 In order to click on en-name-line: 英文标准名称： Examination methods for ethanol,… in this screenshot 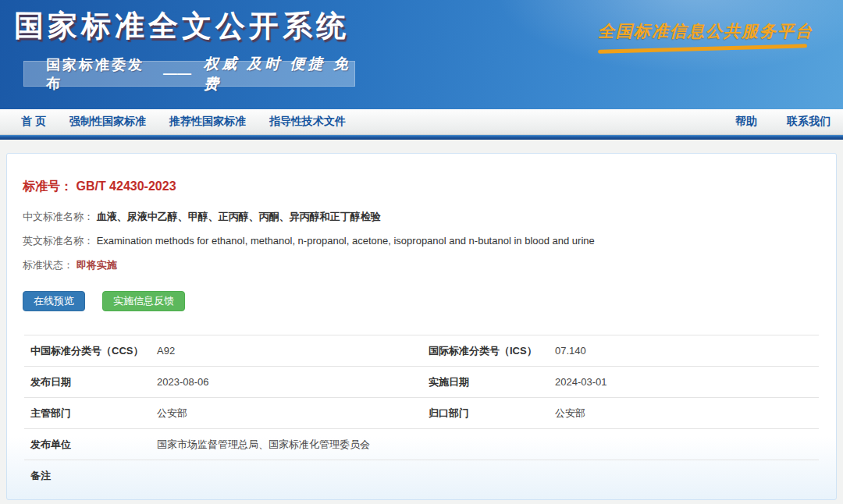, I will do `click(429, 240)`.